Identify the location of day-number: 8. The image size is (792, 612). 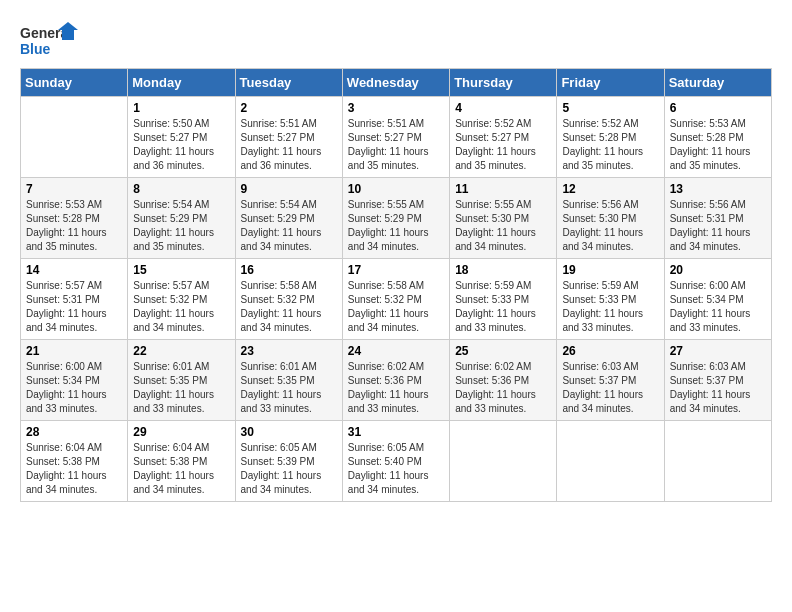
(181, 189).